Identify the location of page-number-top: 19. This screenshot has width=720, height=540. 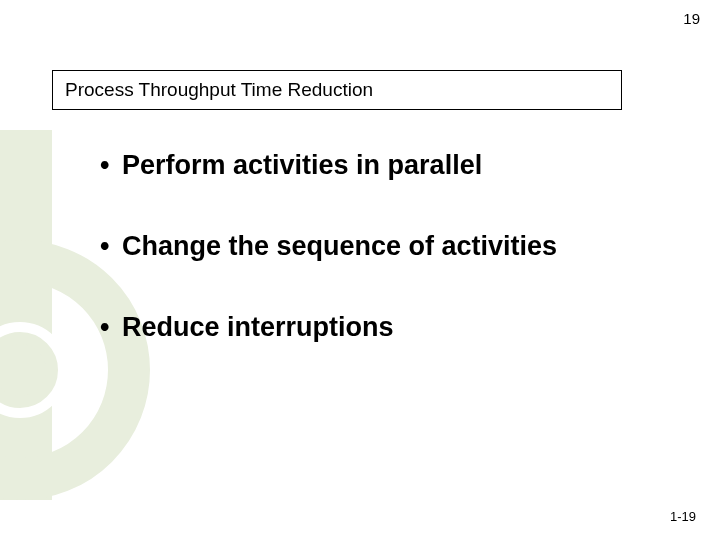
(692, 18).